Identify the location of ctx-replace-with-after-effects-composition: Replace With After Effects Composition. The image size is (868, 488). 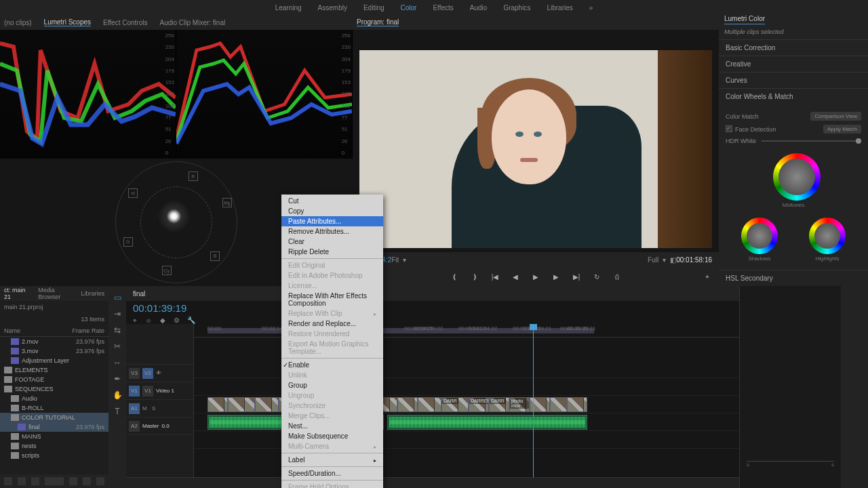
(332, 300).